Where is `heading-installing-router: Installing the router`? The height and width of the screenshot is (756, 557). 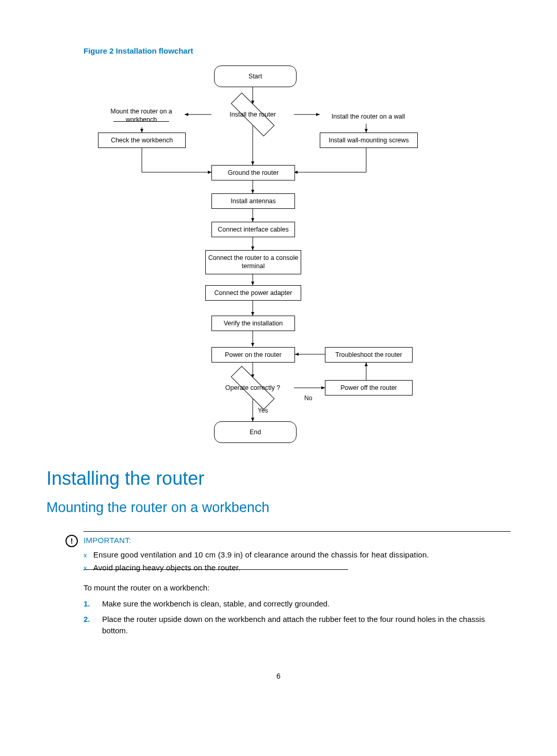
heading-installing-router: Installing the router is located at coordinates (278, 479).